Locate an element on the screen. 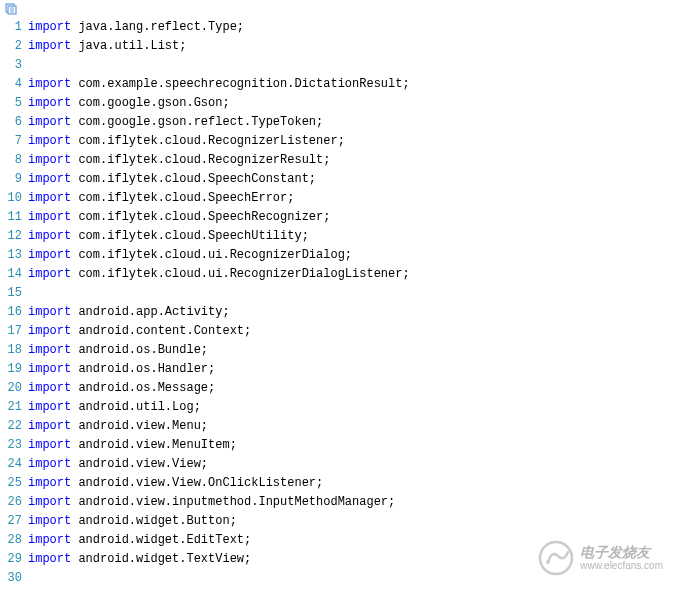  code-text: android.widget.Button; is located at coordinates (154, 521).